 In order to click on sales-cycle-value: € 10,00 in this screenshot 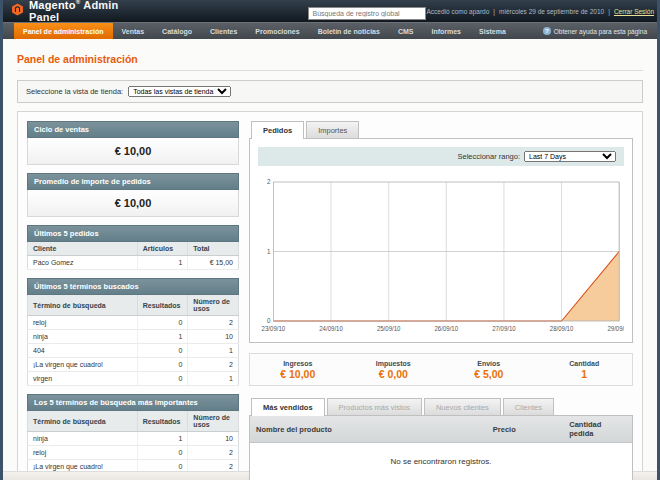, I will do `click(133, 152)`.